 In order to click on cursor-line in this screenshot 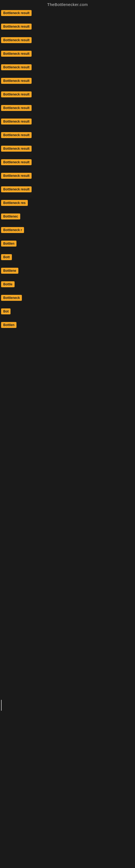, I will do `click(1, 705)`.